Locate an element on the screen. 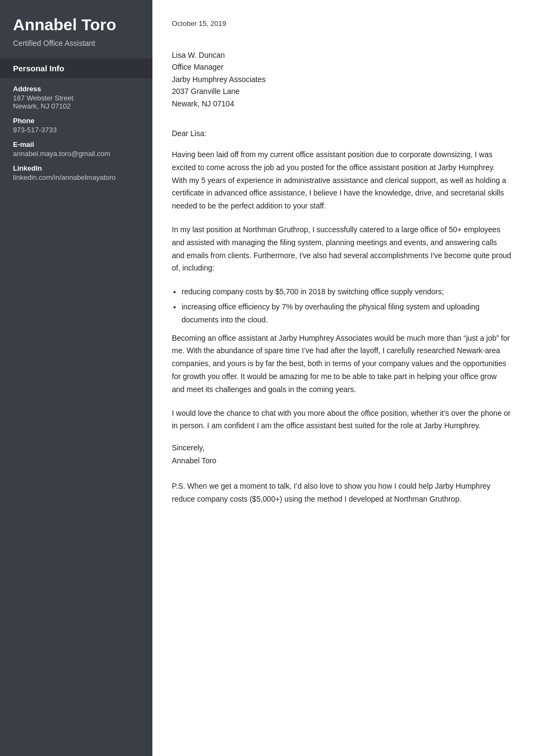 This screenshot has width=535, height=756. candidate-name: Annabel Toro is located at coordinates (76, 25).